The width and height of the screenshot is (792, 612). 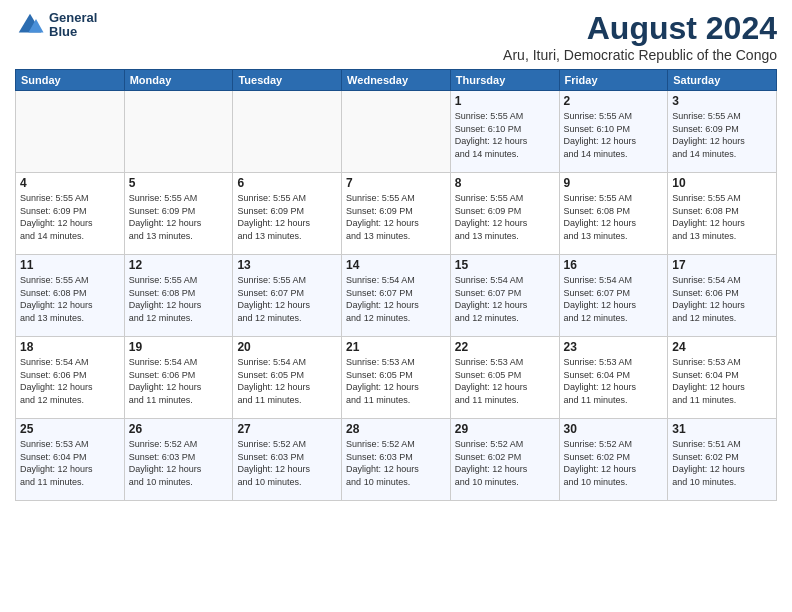 What do you see at coordinates (504, 214) in the screenshot?
I see `calendar-cell-1-4: 8Sunrise: 5:55 AM Sunset: 6:09 PM Daylig…` at bounding box center [504, 214].